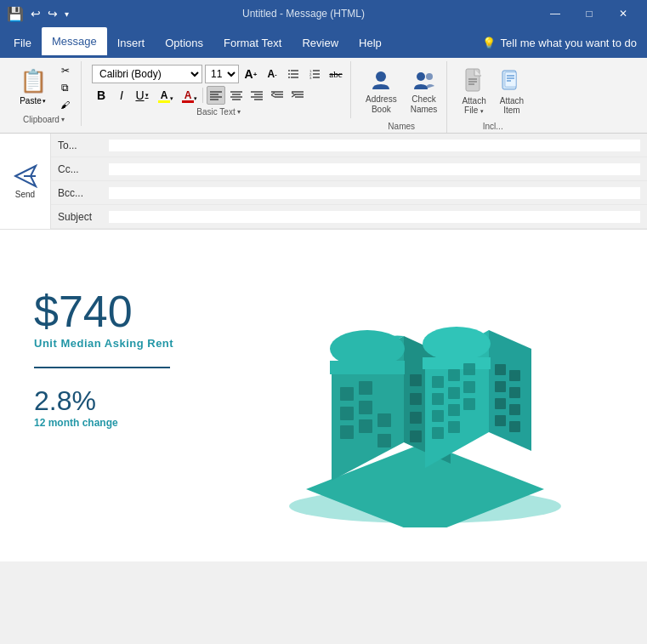 The width and height of the screenshot is (647, 644). I want to click on window-title: Untitled - Message (HTML), so click(304, 14).